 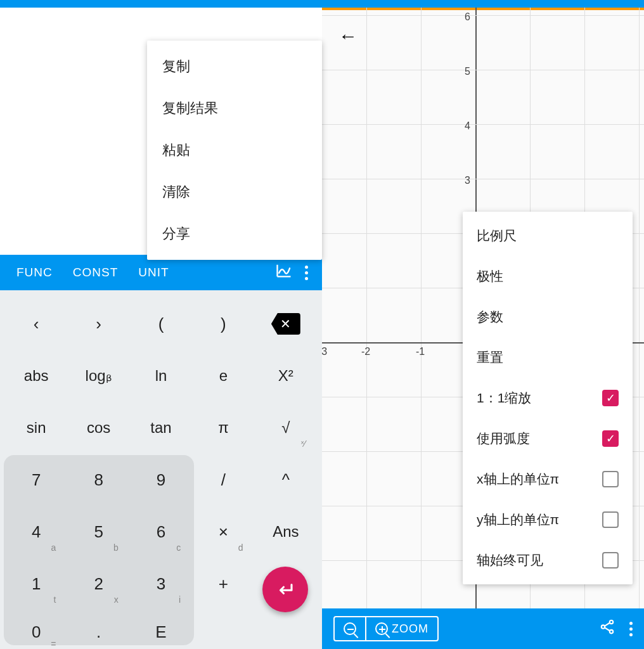 I want to click on key-lparen: (, so click(x=161, y=324).